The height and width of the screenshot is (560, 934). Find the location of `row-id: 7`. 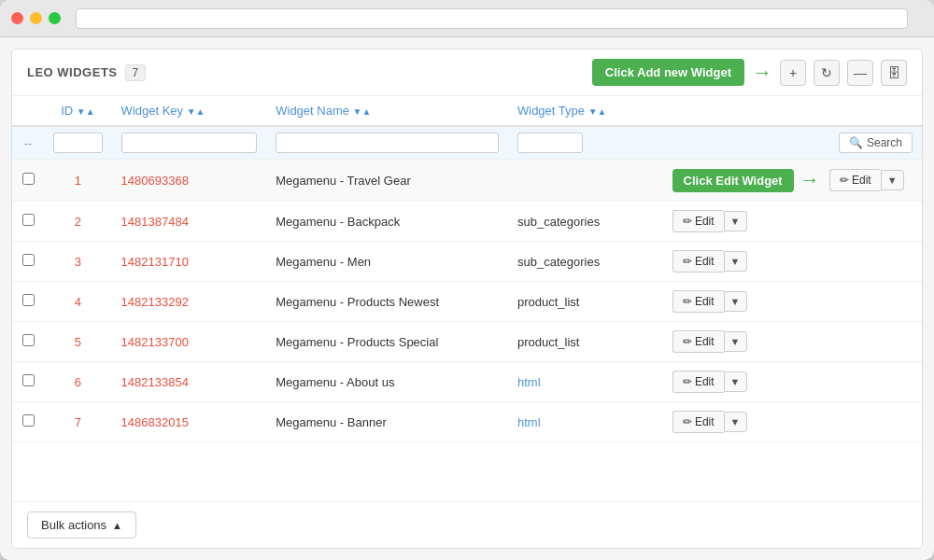

row-id: 7 is located at coordinates (78, 422).